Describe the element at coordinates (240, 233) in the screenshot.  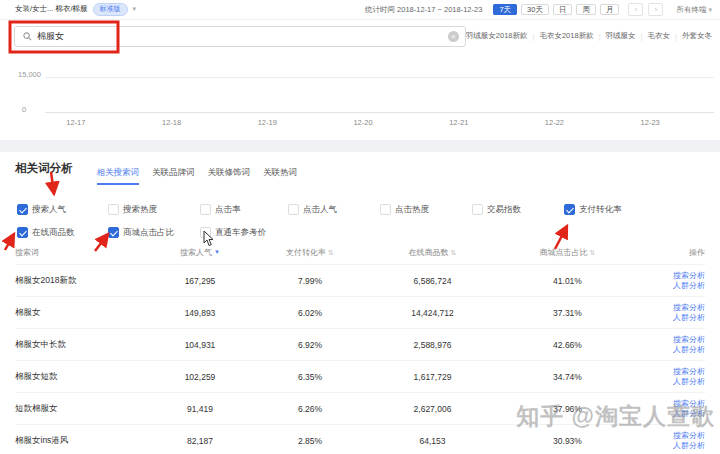
I see `metric-label: 直通车参考价` at that location.